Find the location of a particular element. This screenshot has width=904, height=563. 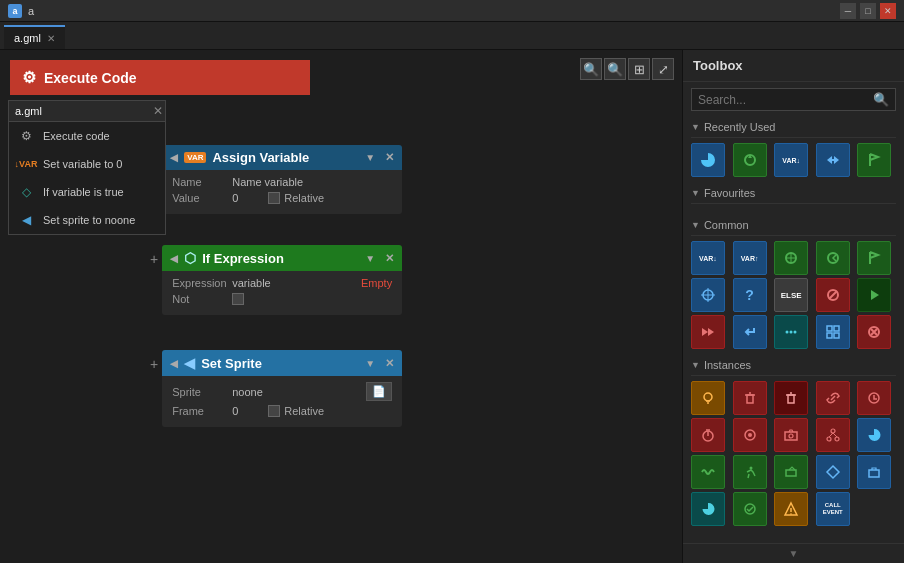

toolbox-common-else: ELSE is located at coordinates (791, 295).